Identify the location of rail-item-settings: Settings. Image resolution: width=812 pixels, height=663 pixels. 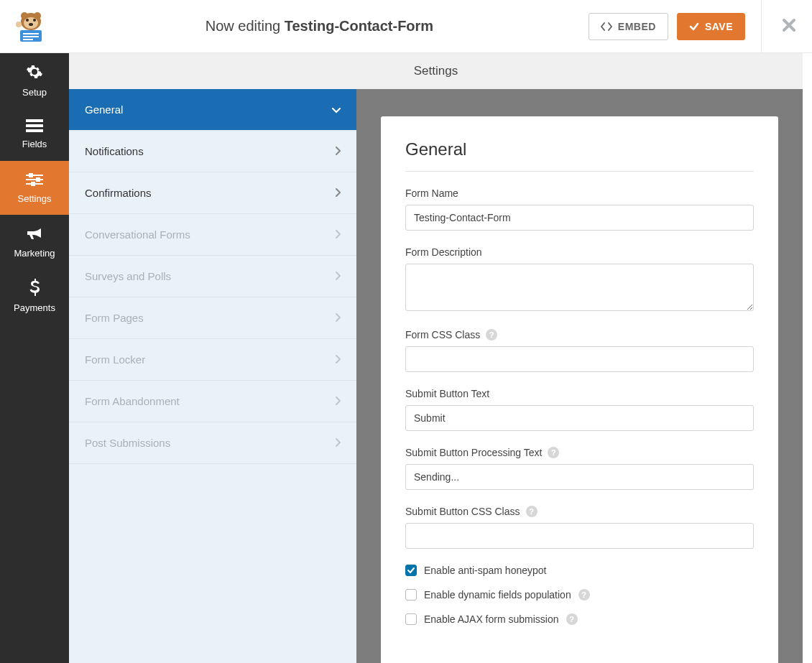
(34, 188).